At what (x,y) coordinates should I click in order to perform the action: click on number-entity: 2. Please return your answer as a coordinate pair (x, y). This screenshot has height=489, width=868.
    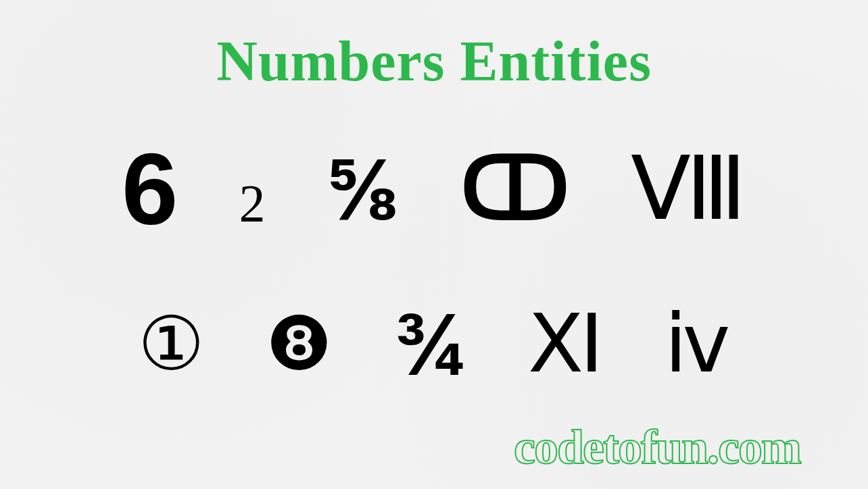
    Looking at the image, I should click on (253, 207).